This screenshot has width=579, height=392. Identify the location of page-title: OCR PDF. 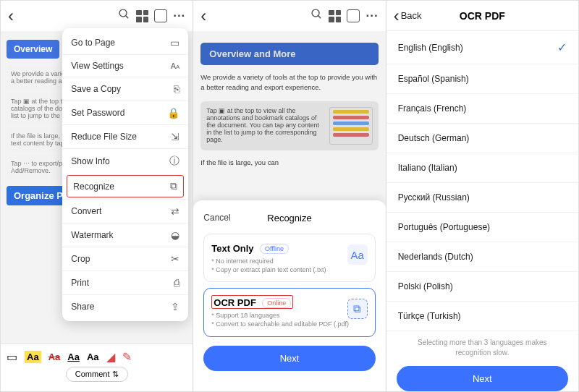
(482, 16).